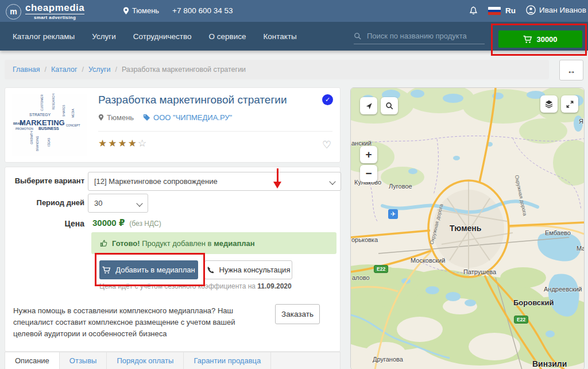 This screenshot has height=369, width=588. What do you see at coordinates (227, 361) in the screenshot?
I see `tab-link: Гарантии продавца` at bounding box center [227, 361].